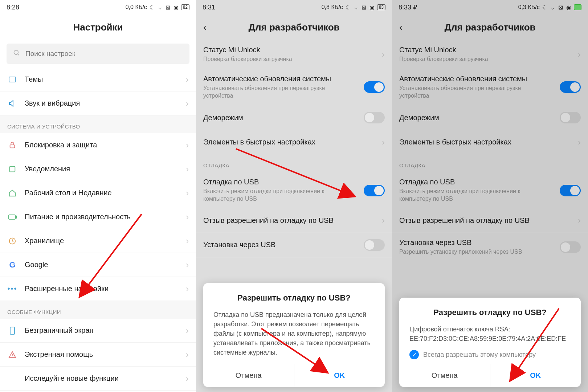 This screenshot has width=588, height=392. I want to click on status-time: 8:28, so click(13, 7).